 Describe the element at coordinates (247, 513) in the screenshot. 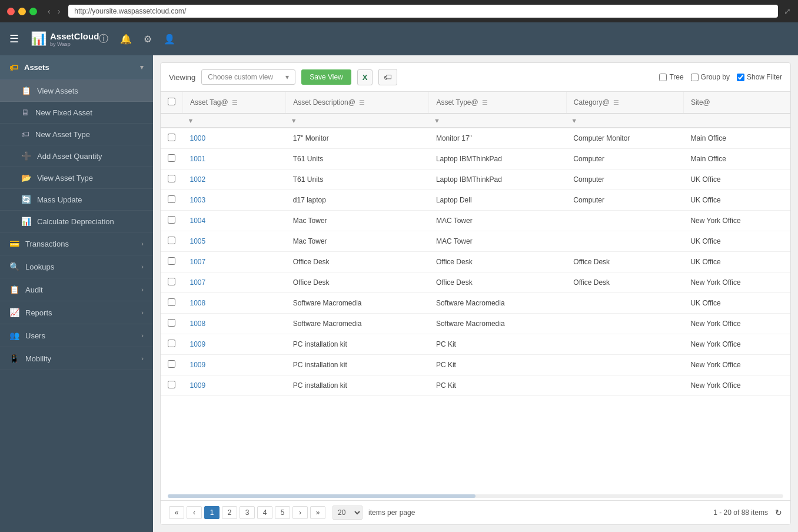

I see `page-3-button: 3` at that location.